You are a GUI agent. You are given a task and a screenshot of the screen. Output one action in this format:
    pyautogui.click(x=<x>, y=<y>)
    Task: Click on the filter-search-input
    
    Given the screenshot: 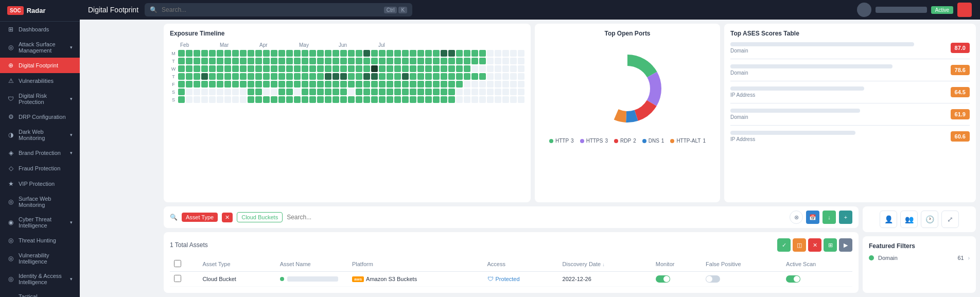 What is the action you would take?
    pyautogui.click(x=536, y=217)
    